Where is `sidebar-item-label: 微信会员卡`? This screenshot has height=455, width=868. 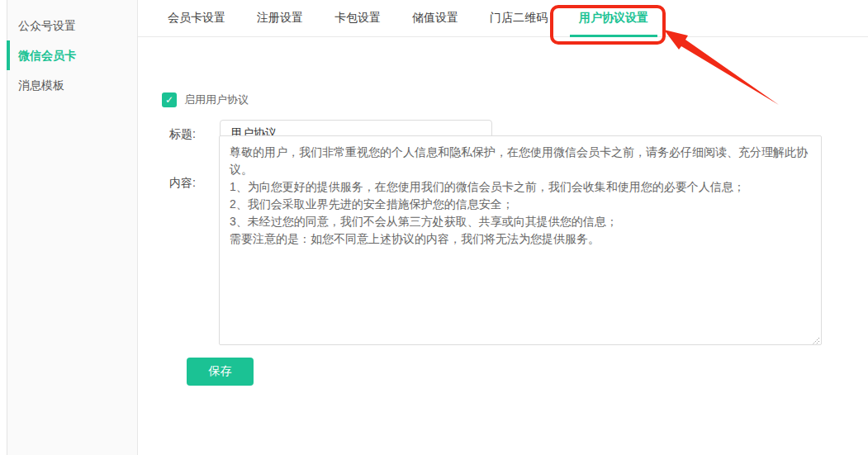 sidebar-item-label: 微信会员卡 is located at coordinates (47, 55).